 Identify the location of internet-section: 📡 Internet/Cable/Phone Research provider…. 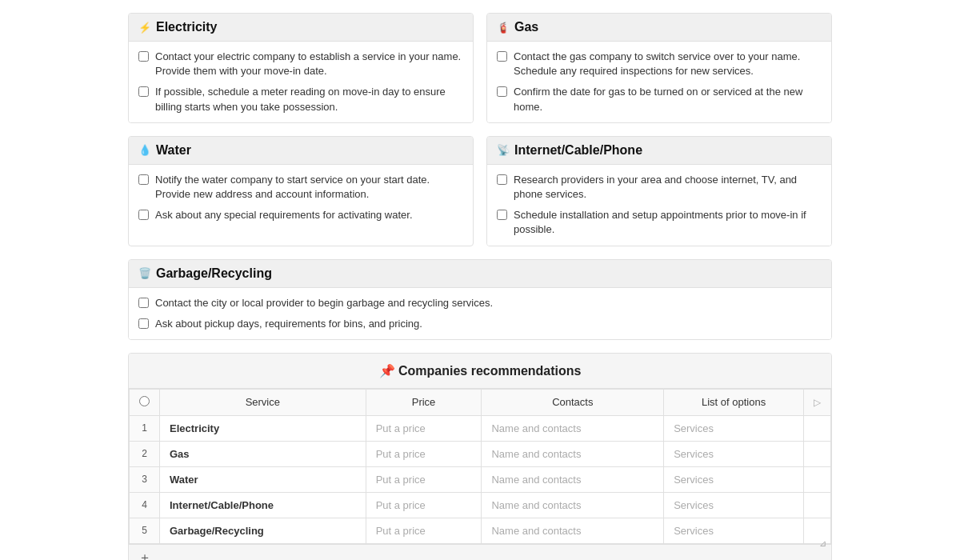
(659, 191).